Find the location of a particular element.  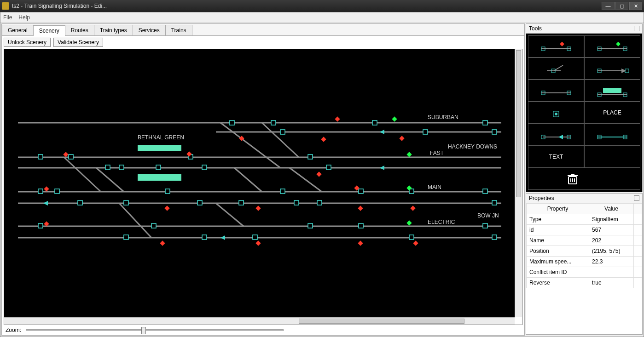

validate-scenery-button: Validate Scenery is located at coordinates (78, 42).